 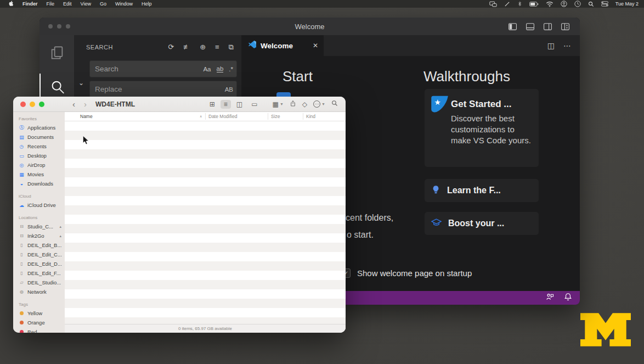 I want to click on menu-item-file: File, so click(x=50, y=4).